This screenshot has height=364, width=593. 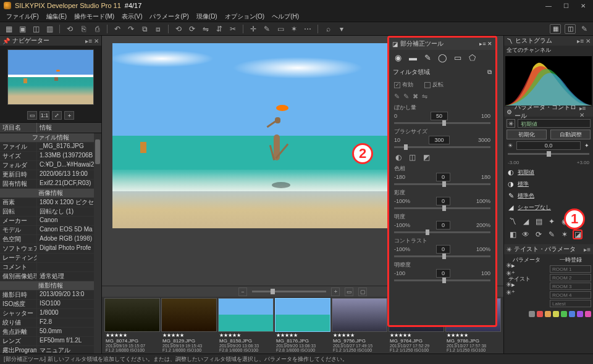 I want to click on brush-mode-icon: ✎, so click(x=584, y=29).